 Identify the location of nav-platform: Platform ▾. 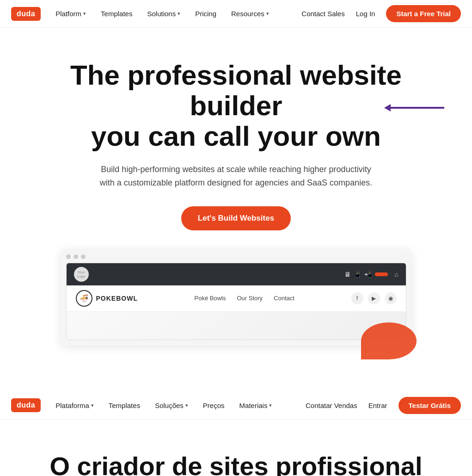
(71, 14).